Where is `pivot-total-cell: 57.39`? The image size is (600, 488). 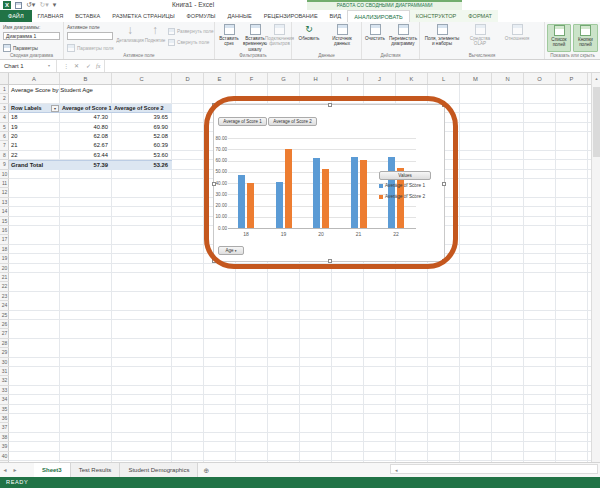 pivot-total-cell: 57.39 is located at coordinates (86, 164).